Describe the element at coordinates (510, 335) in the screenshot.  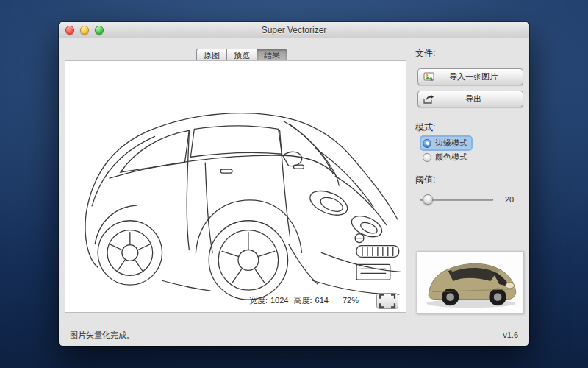
I see `version-label: v1.6` at that location.